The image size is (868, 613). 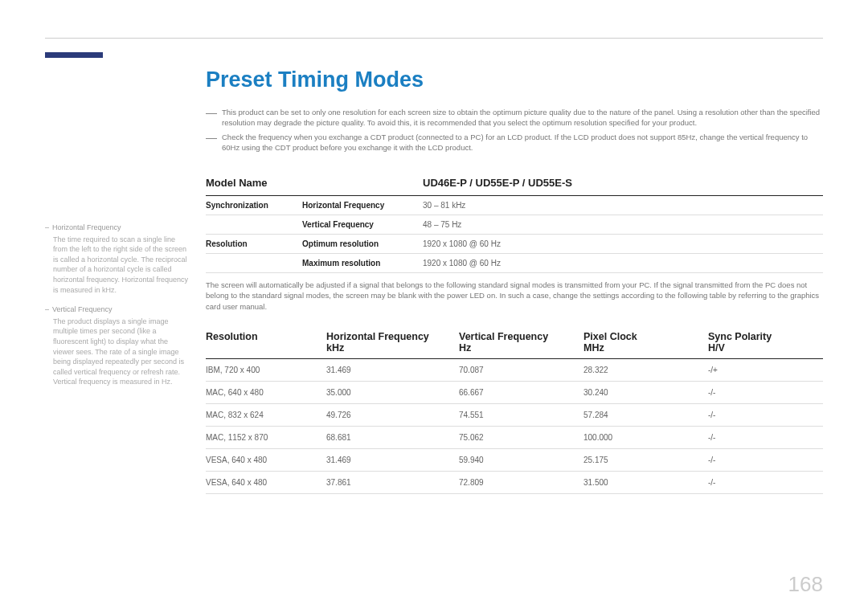 What do you see at coordinates (254, 244) in the screenshot?
I see `spec-group: Resolution` at bounding box center [254, 244].